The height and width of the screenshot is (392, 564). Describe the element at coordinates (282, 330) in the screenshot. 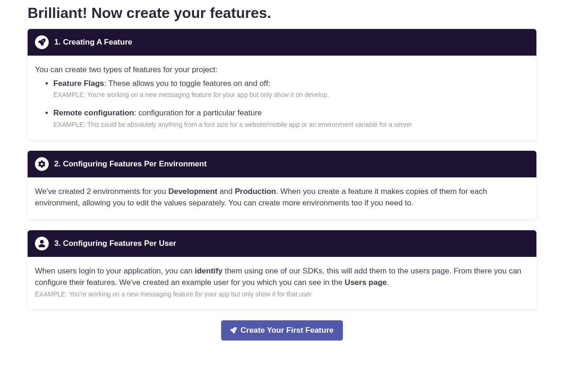

I see `create-first-feature-button: Create Your First Feature` at that location.